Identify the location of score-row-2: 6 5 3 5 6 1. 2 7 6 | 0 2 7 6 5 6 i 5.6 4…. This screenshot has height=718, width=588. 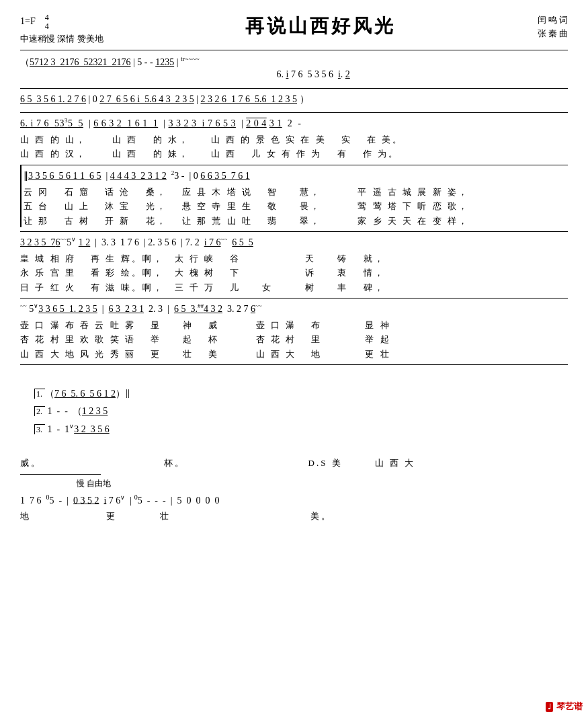
(294, 98).